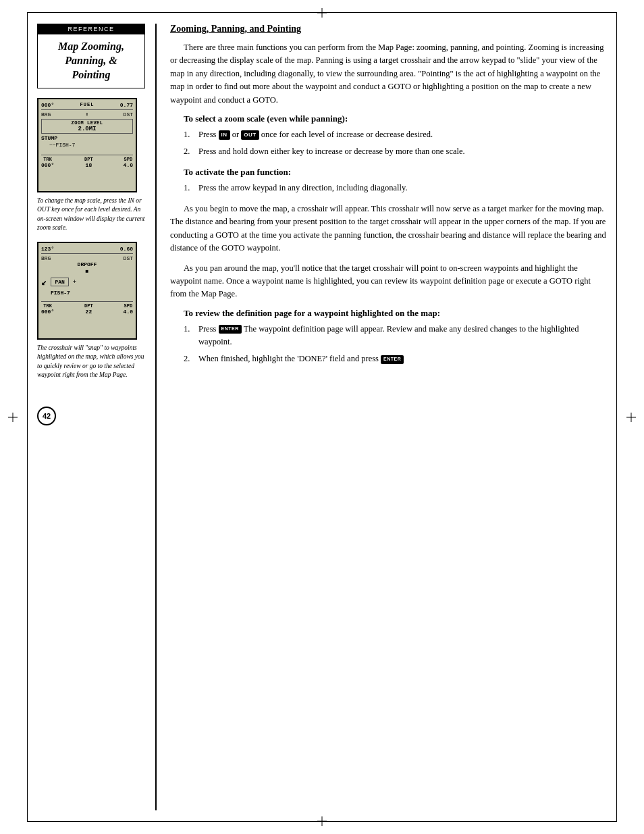  Describe the element at coordinates (322, 821) in the screenshot. I see `cross-bottom-center` at that location.